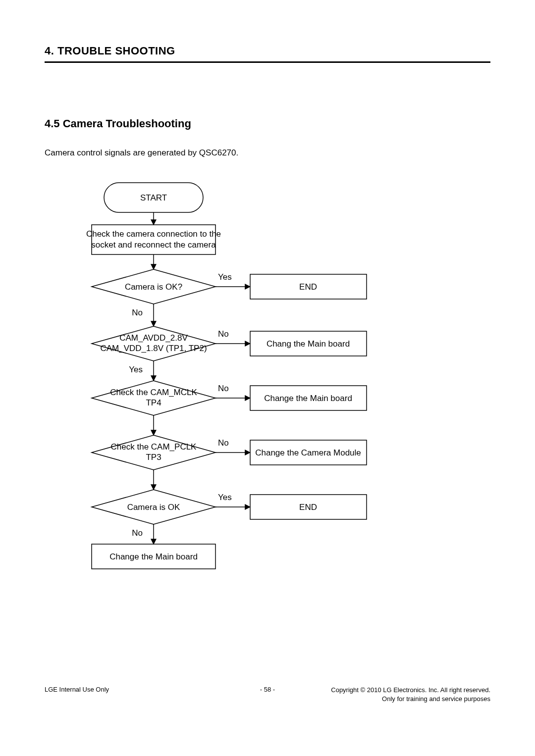 The width and height of the screenshot is (535, 756). Describe the element at coordinates (154, 245) in the screenshot. I see `check-connection-l2: socket and reconnect the camera` at that location.